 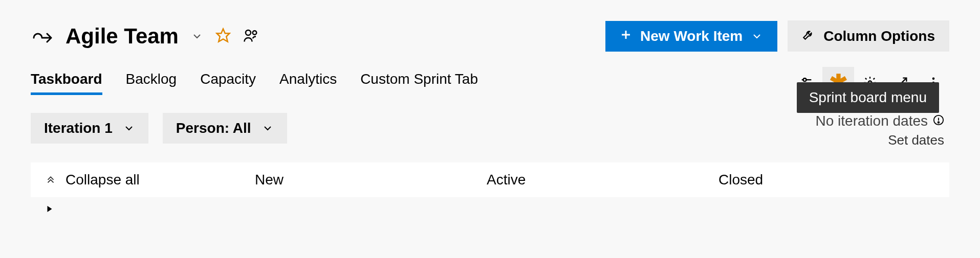 What do you see at coordinates (595, 180) in the screenshot?
I see `column-active: Active` at bounding box center [595, 180].